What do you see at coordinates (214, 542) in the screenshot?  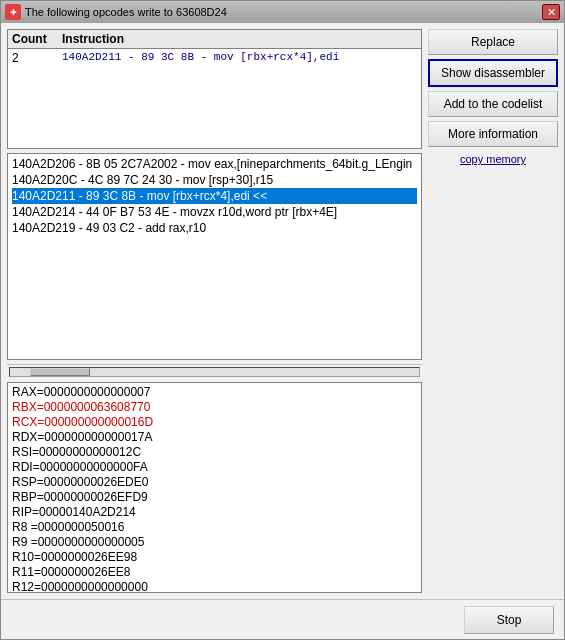 I see `register-r9: R9 =0000000000000005` at bounding box center [214, 542].